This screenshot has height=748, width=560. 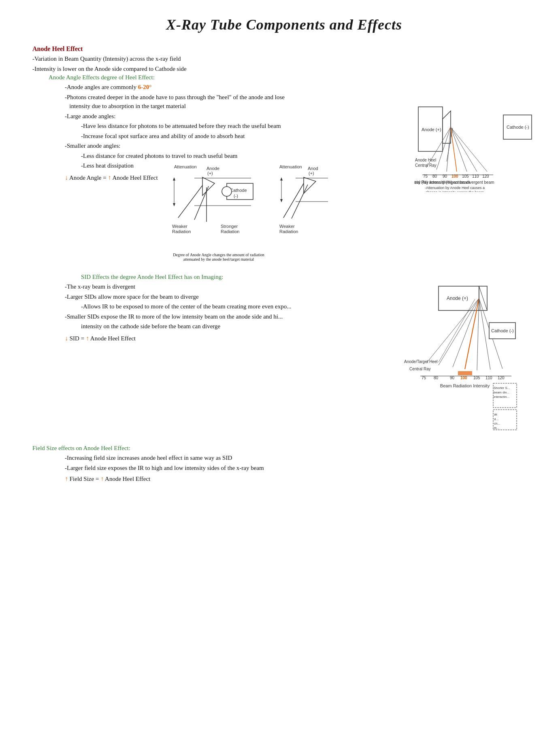 What do you see at coordinates (465, 386) in the screenshot?
I see `svg-text: Beam Radiation Intensity` at bounding box center [465, 386].